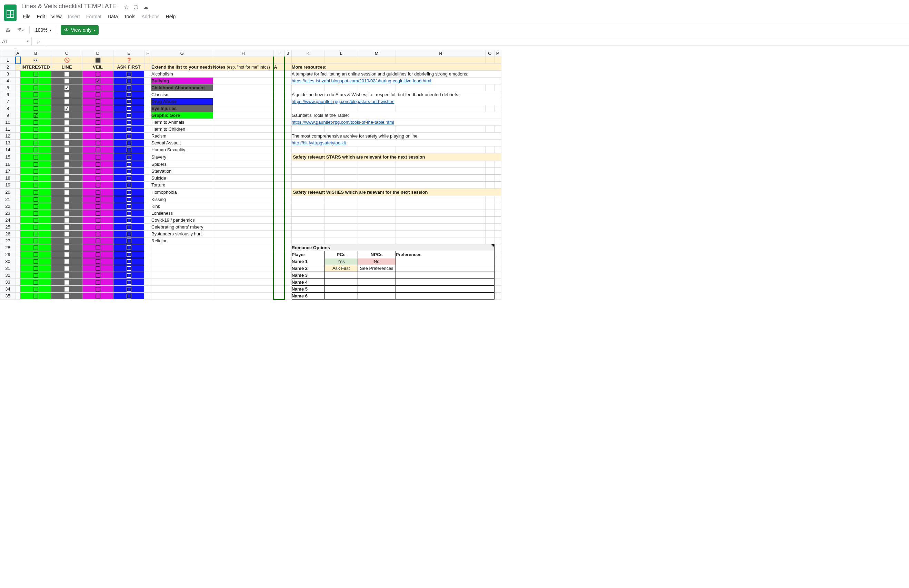 This screenshot has height=588, width=909. What do you see at coordinates (308, 262) in the screenshot?
I see `romance-player-name: Name 1` at bounding box center [308, 262].